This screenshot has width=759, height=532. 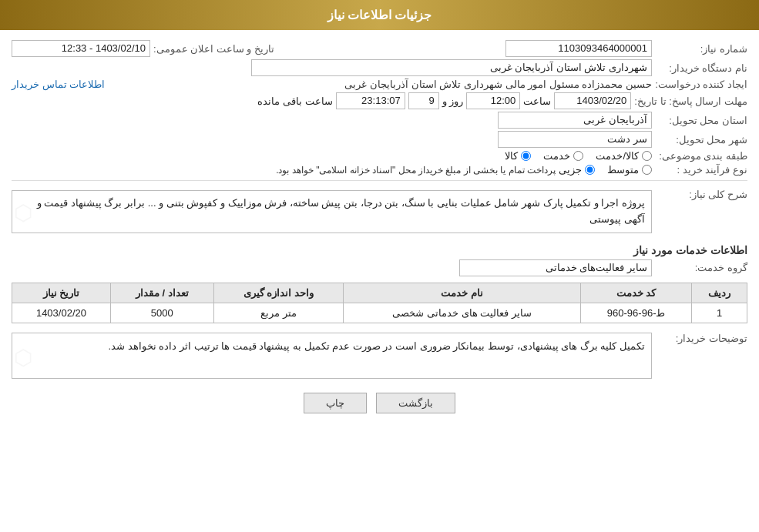 I want to click on tosif-label: توضیحات خریدار:, so click(x=701, y=337).